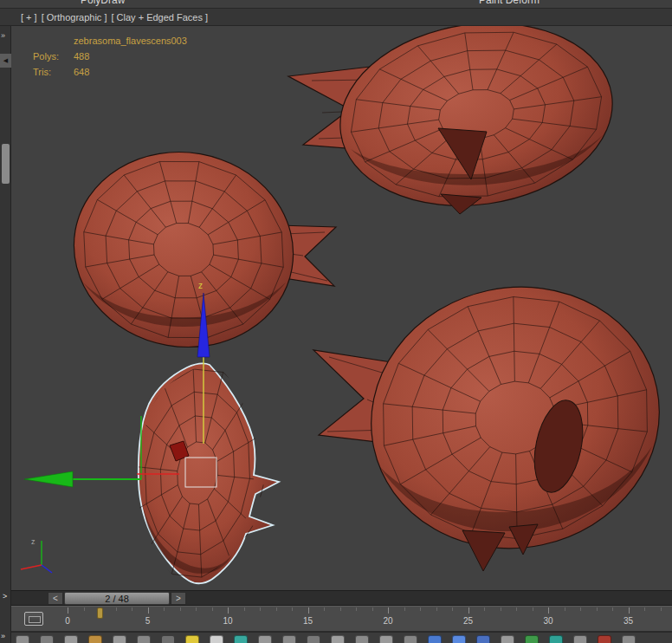 This screenshot has height=643, width=672. Describe the element at coordinates (197, 250) in the screenshot. I see `fish-model-middle-left` at that location.